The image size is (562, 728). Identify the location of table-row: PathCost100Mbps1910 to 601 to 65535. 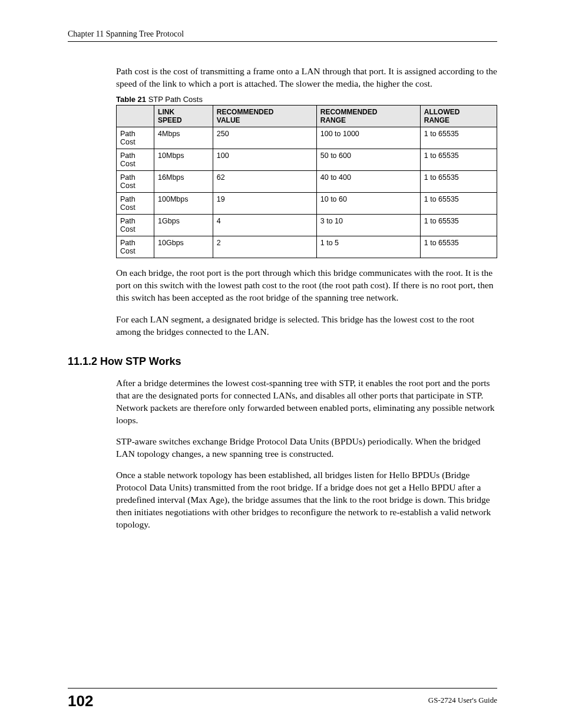
(307, 203).